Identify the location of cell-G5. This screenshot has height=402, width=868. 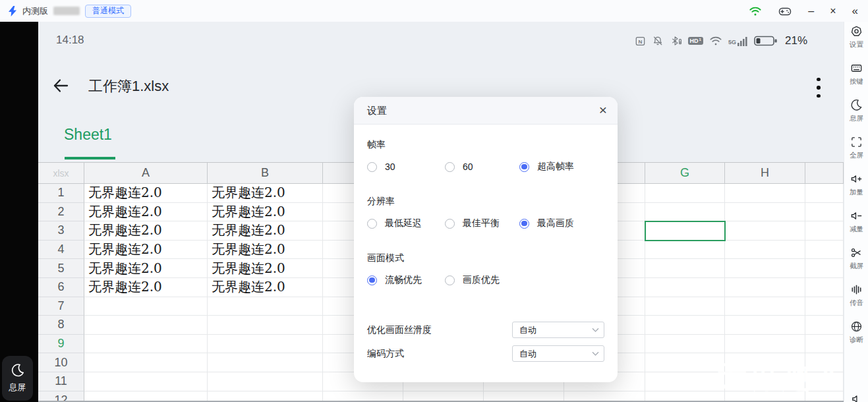
(685, 269).